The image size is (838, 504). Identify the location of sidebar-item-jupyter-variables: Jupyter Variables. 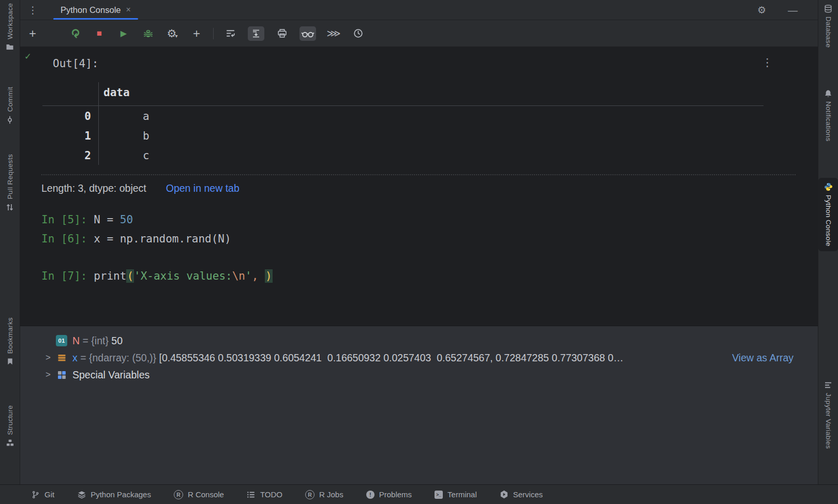
(828, 415).